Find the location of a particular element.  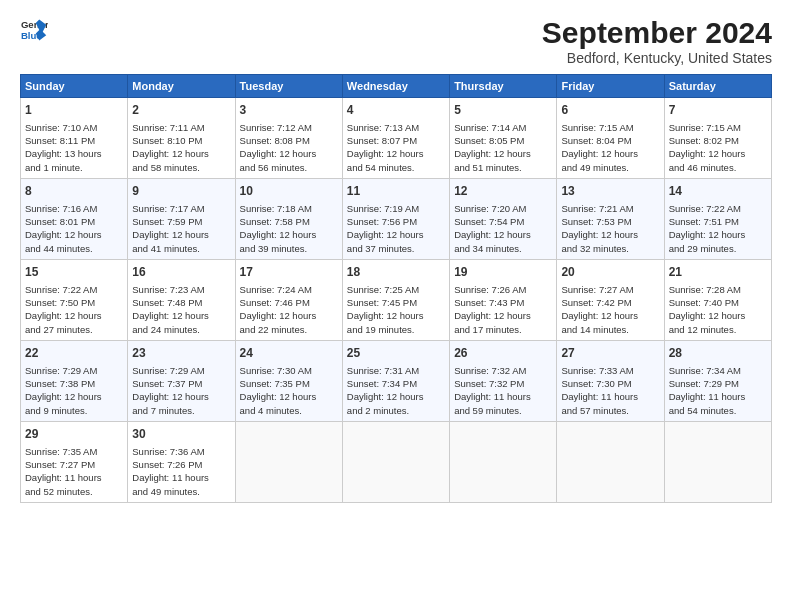

day-detail: Sunrise: 7:27 AM is located at coordinates (610, 290).